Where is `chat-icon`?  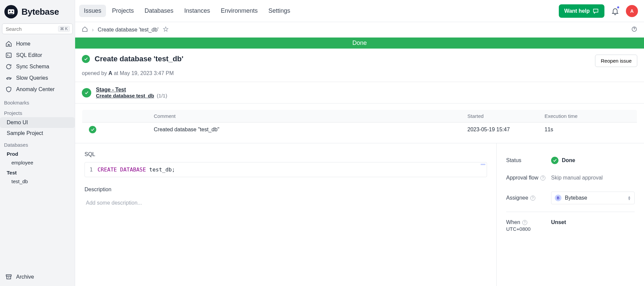 chat-icon is located at coordinates (596, 11).